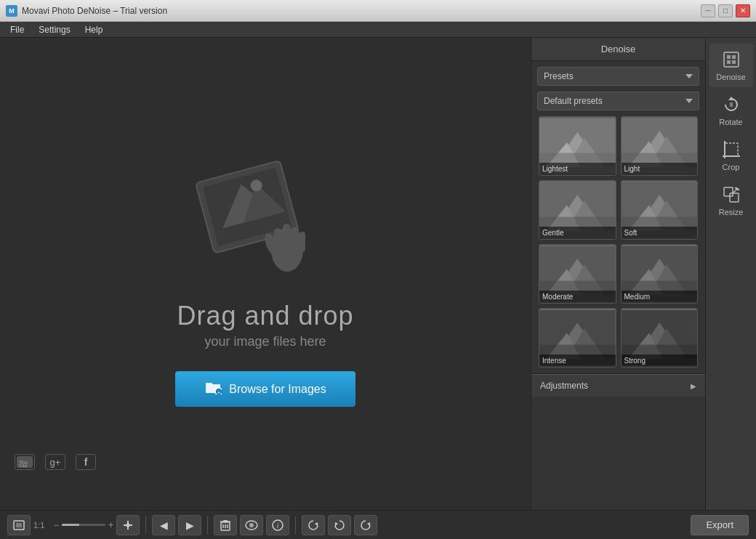 This screenshot has height=539, width=756. Describe the element at coordinates (731, 212) in the screenshot. I see `resize-tool-label: Resize` at that location.